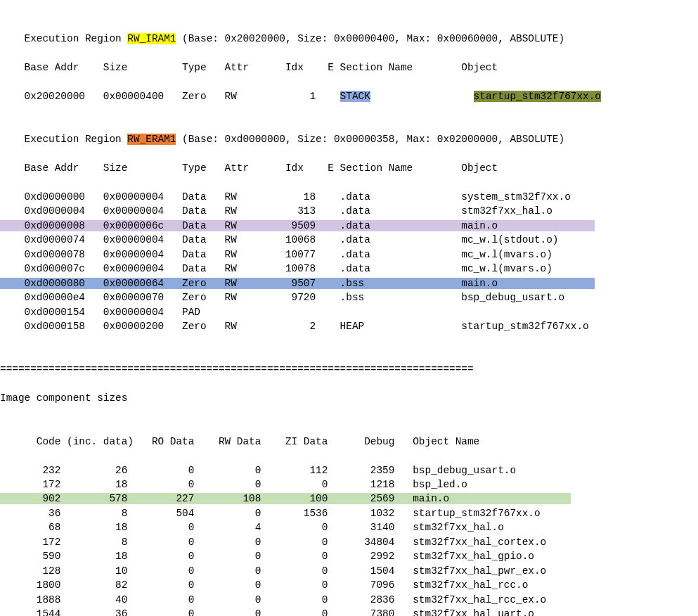 The image size is (698, 616). I want to click on ics-header: Code (inc. data) RO Data RW Data ZI Data…, so click(240, 442).